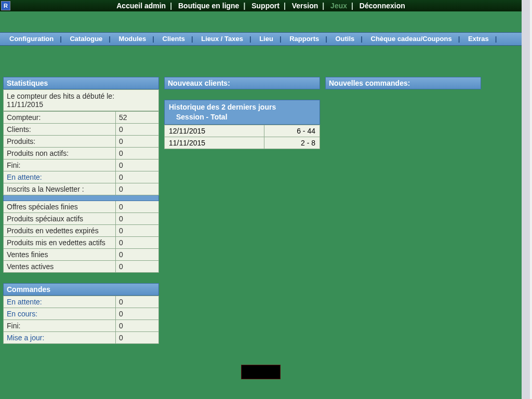 This screenshot has height=399, width=532. Describe the element at coordinates (60, 96) in the screenshot. I see `stats-intro-text: Le compteur des hits a débuté le:` at that location.